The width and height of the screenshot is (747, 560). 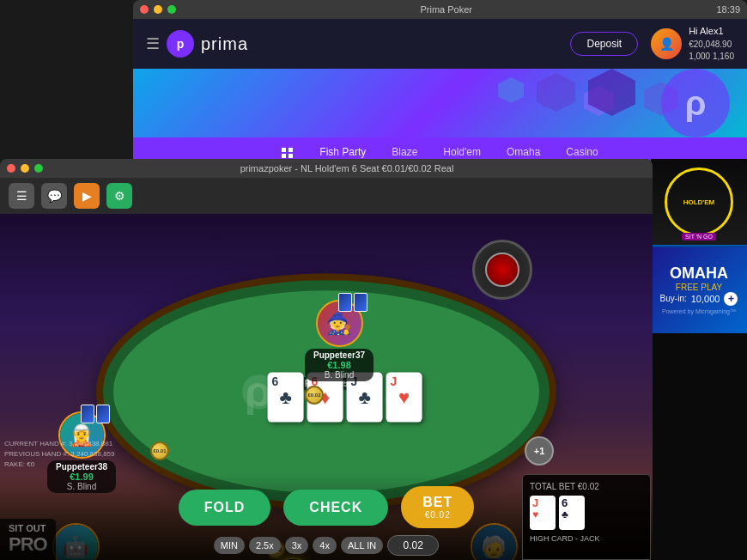 What do you see at coordinates (565, 503) in the screenshot?
I see `hole-card-2-rank: 6` at bounding box center [565, 503].